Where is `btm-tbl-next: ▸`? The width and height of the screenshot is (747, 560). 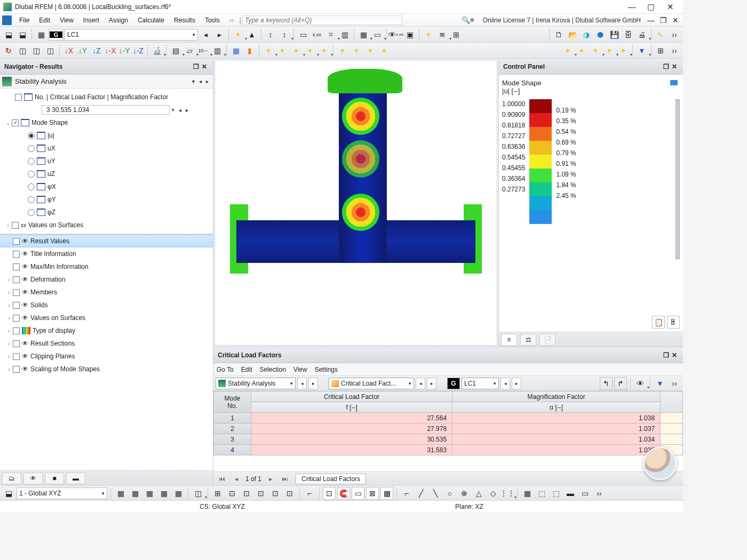
btm-tbl-next: ▸ is located at coordinates (432, 383).